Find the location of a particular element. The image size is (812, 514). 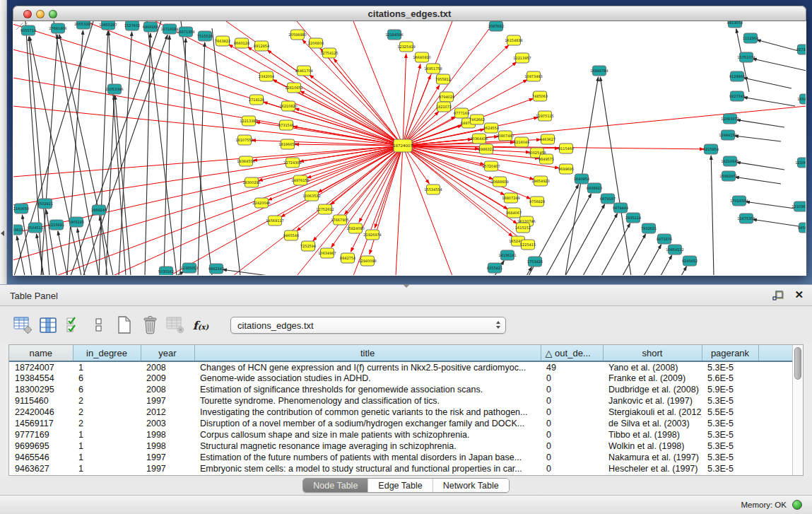

column-header-short: short is located at coordinates (652, 354).